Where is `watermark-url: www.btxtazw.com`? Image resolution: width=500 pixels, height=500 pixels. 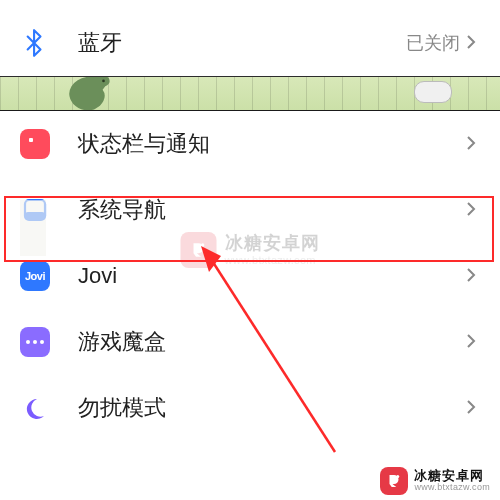 watermark-url: www.btxtazw.com is located at coordinates (452, 488).